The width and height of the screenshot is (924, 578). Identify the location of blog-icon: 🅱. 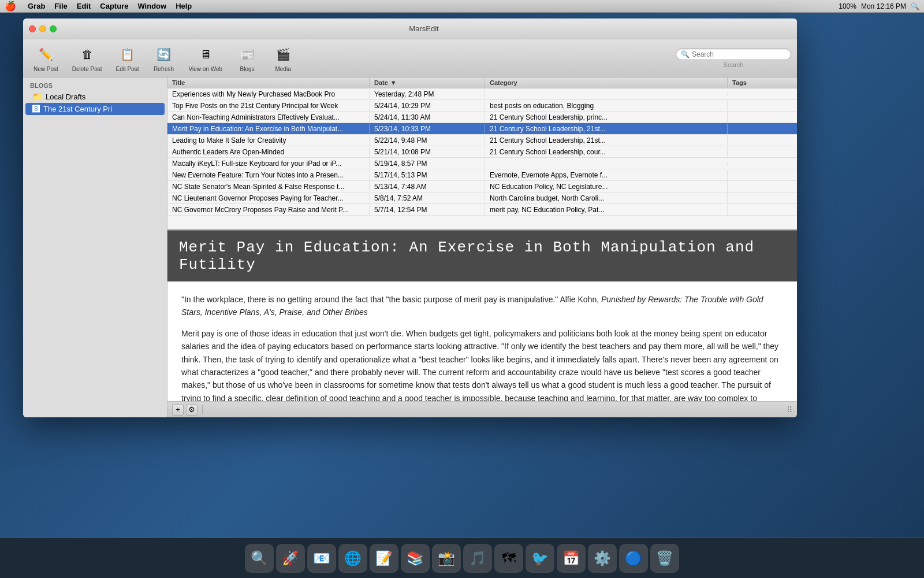
(36, 109).